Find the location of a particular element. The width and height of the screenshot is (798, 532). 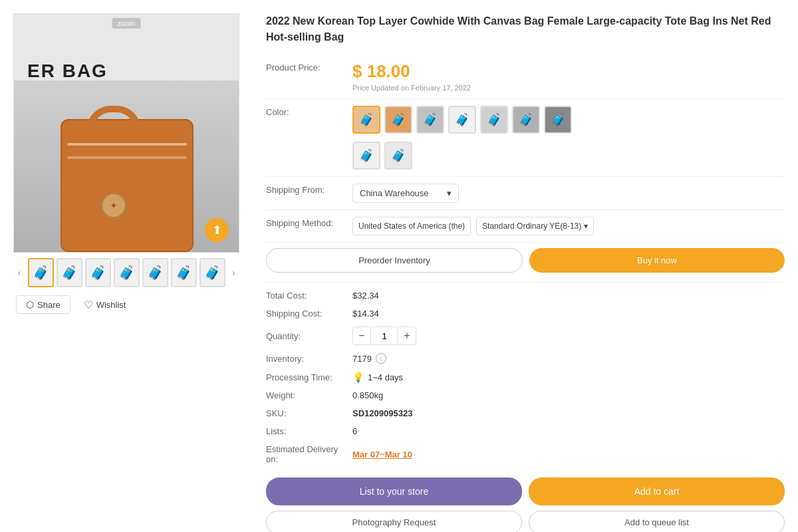

color-swatch-3: 🧳 is located at coordinates (430, 120).